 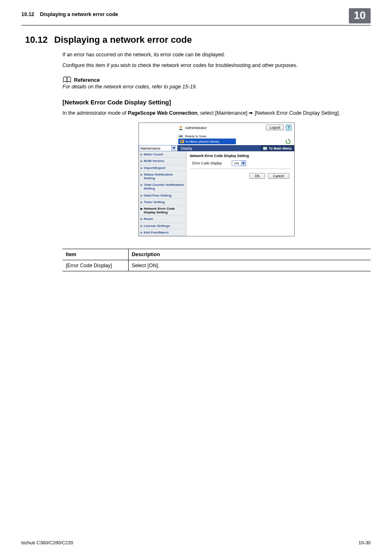 I want to click on sidebar-item: ▶Status Notification Setting, so click(x=163, y=177).